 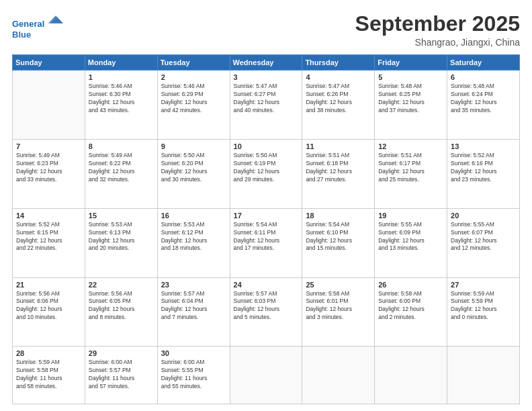 I want to click on calendar-cell: 13Sunrise: 5:52 AMSunset: 6:16 PMDayligh…, so click(x=484, y=173).